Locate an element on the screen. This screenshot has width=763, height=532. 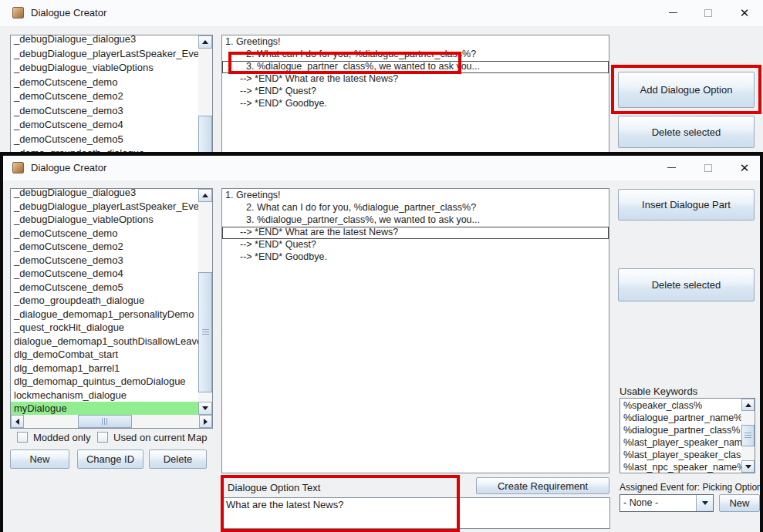
modded-only-checkbox is located at coordinates (22, 437).